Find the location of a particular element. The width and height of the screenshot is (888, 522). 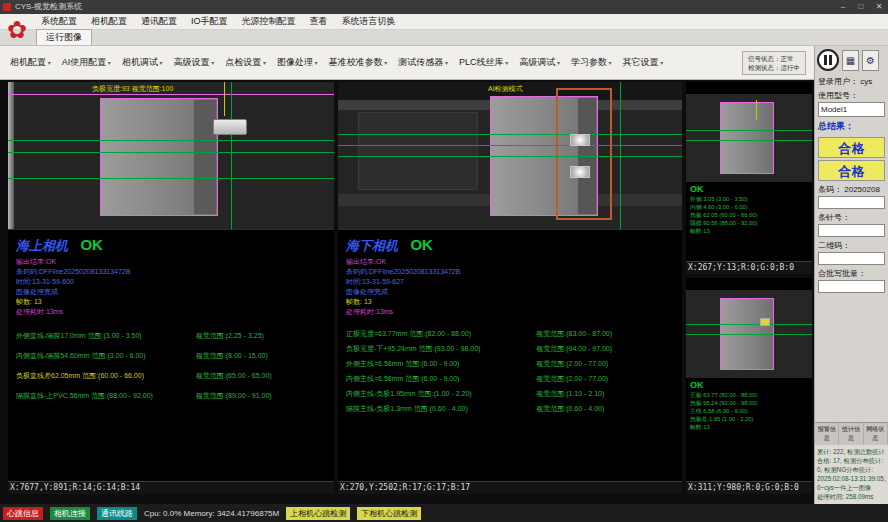

measurement-name: 内侧直线-隔膜54.60mm 范围:(3.00 - 6.00) is located at coordinates (106, 356).